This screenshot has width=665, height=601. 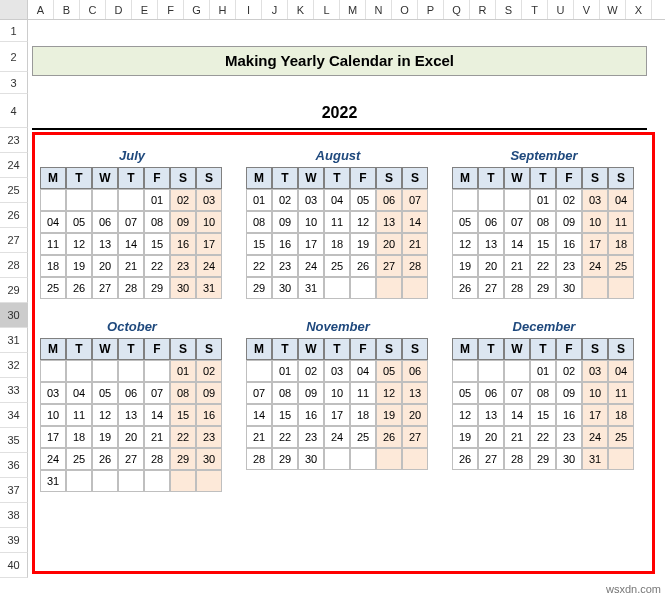 What do you see at coordinates (14, 57) in the screenshot?
I see `row-header: 2` at bounding box center [14, 57].